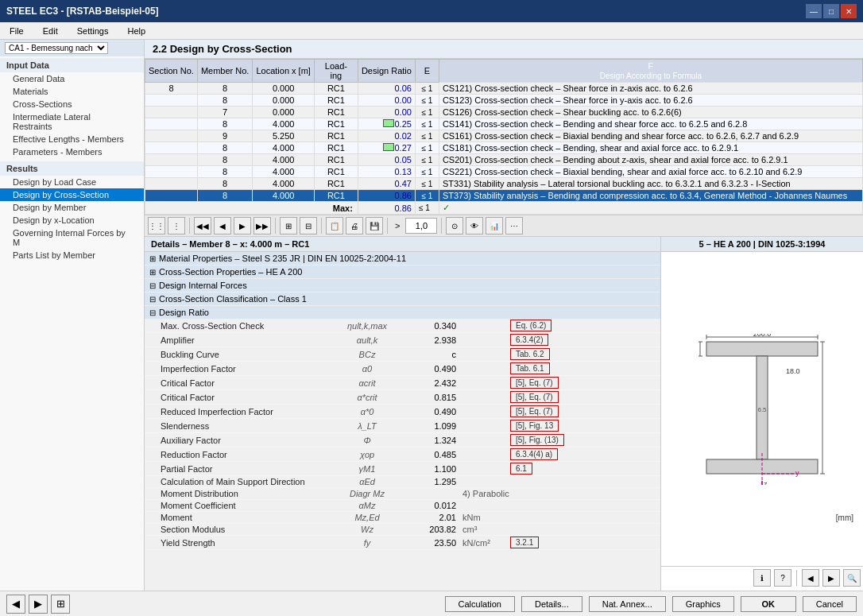 The image size is (863, 616). I want to click on cell-formula: CS161) Cross-section check – Biaxial ben…, so click(650, 137).